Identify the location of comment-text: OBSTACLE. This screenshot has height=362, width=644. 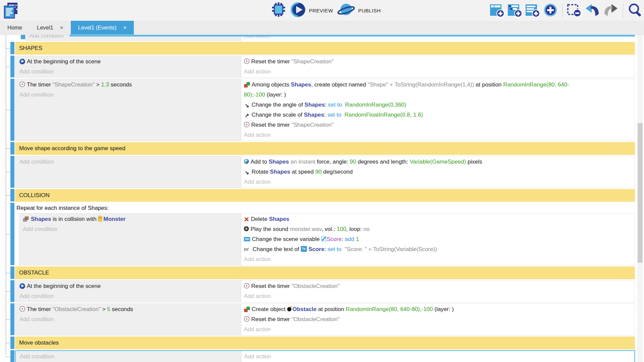
(32, 273).